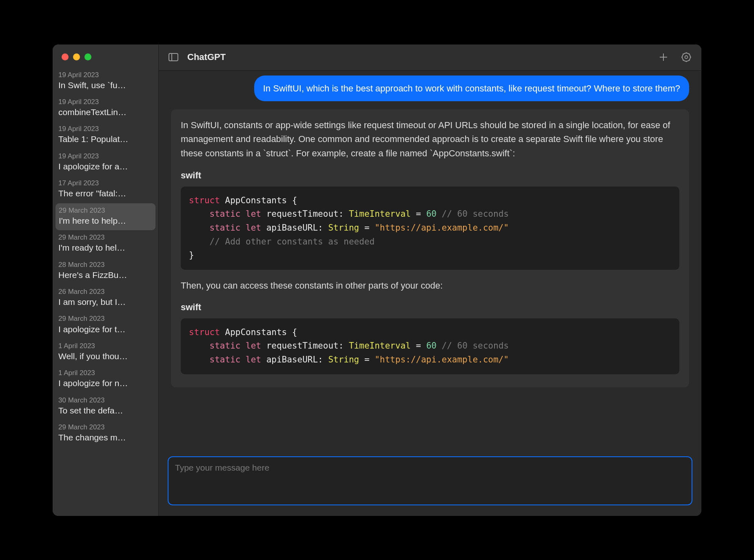 The width and height of the screenshot is (754, 560). I want to click on conversation-item: 19 April 2023Table 1: Populat…, so click(105, 135).